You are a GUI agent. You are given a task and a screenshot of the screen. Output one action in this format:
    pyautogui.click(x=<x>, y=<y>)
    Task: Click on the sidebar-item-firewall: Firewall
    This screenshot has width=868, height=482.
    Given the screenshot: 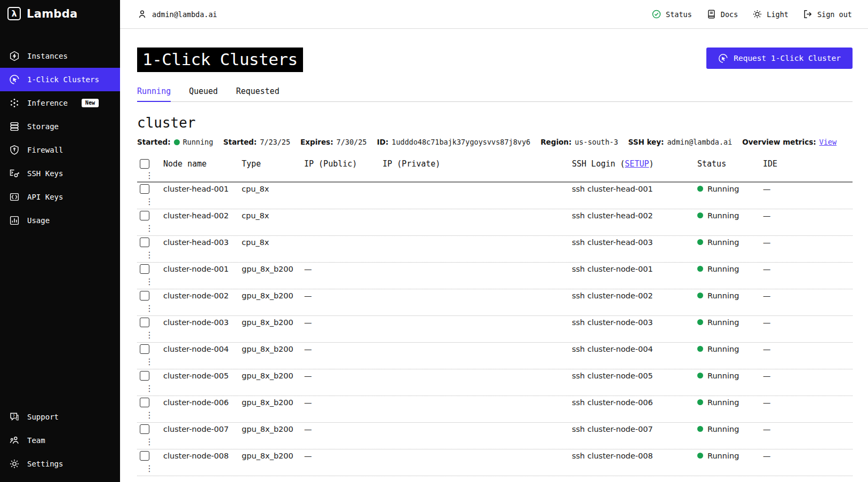 What is the action you would take?
    pyautogui.click(x=60, y=150)
    